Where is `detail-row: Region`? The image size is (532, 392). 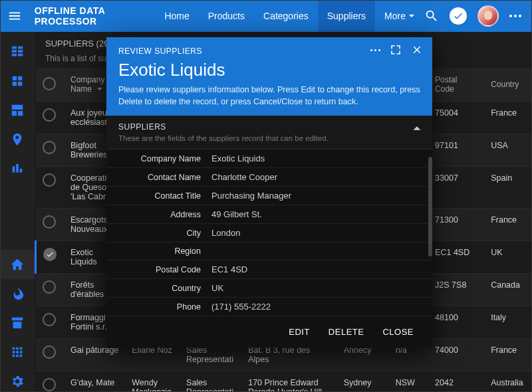
detail-row: Region is located at coordinates (269, 251).